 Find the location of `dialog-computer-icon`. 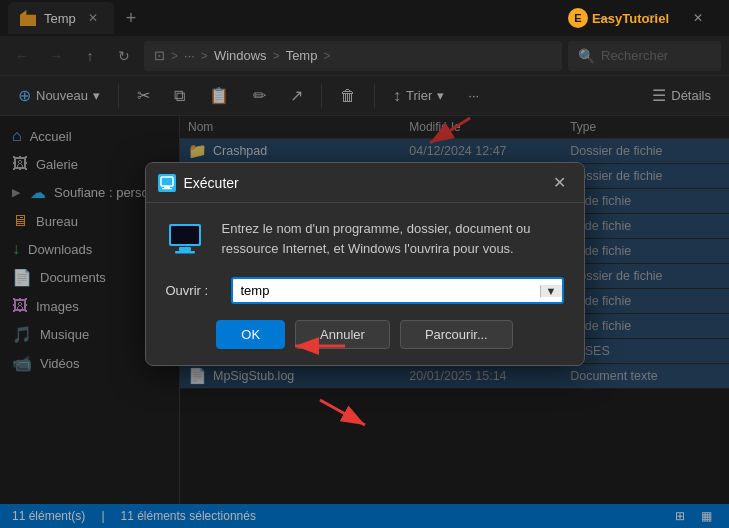

dialog-computer-icon is located at coordinates (187, 240).